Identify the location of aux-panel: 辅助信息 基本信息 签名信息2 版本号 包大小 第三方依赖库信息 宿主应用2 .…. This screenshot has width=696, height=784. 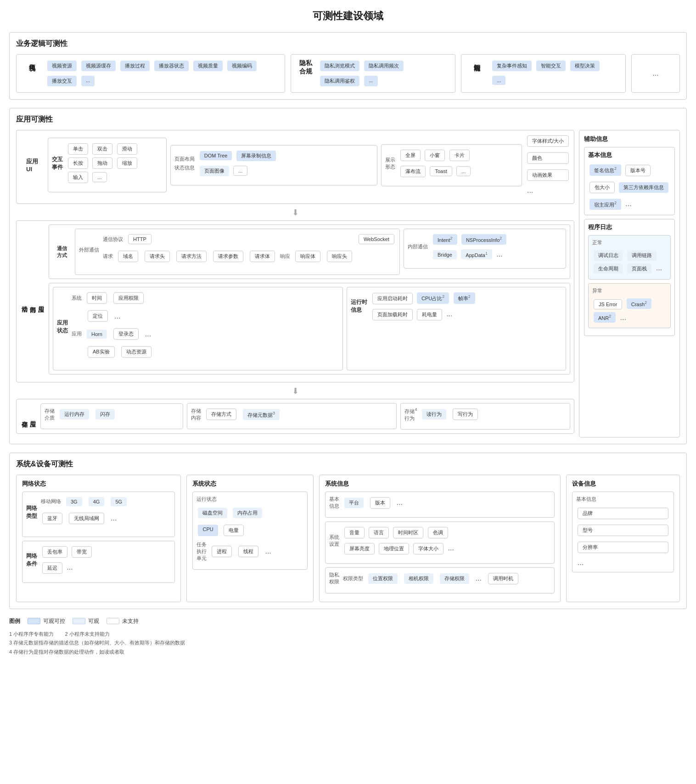
(629, 284).